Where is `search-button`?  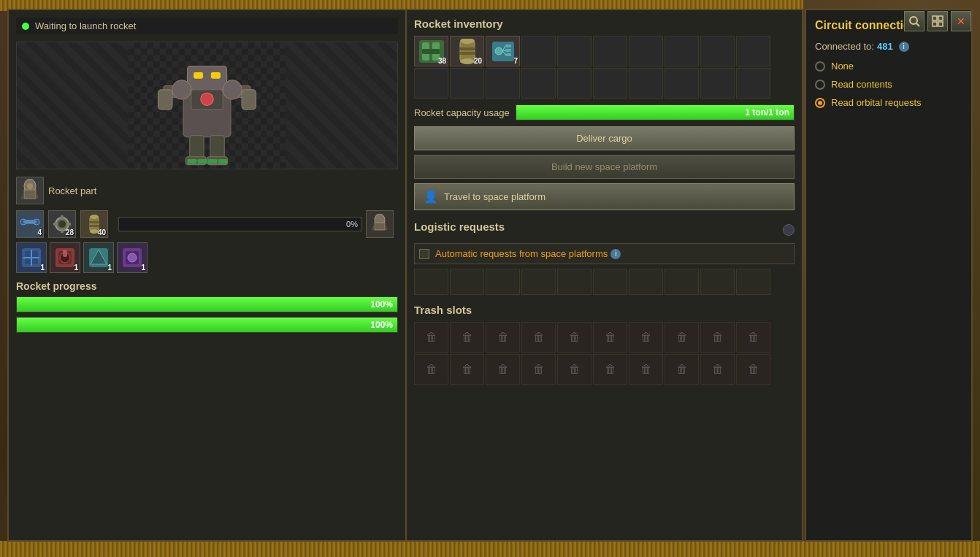
search-button is located at coordinates (914, 21).